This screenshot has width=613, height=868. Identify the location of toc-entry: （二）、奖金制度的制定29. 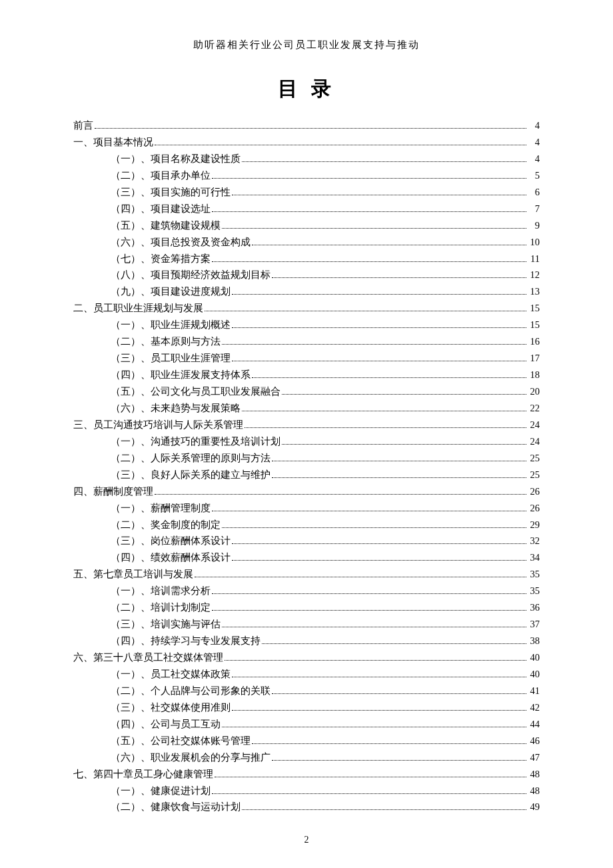
(306, 525).